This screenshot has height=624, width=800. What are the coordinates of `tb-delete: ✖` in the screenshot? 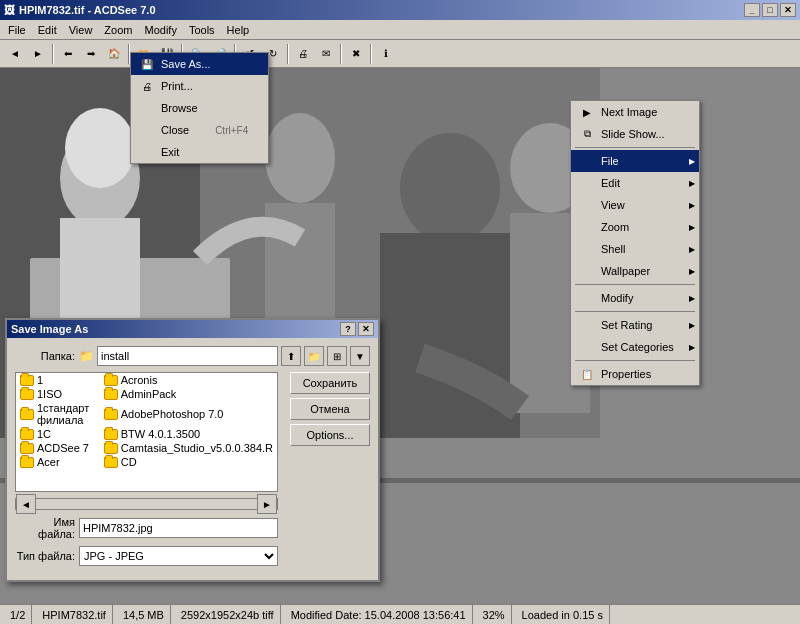 It's located at (356, 54).